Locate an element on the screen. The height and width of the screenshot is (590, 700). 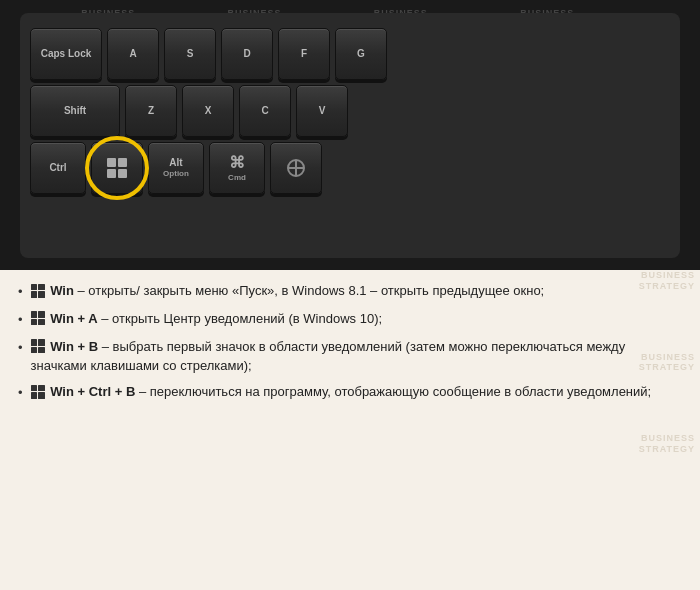
key-f-label: F is located at coordinates (304, 54).